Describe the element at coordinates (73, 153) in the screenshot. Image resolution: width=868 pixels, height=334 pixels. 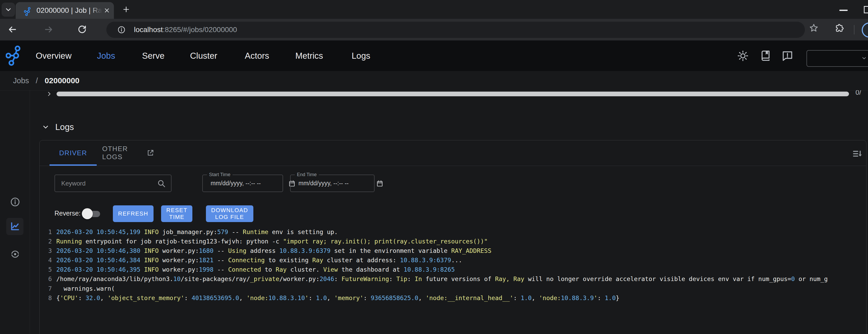
I see `tab-driver: DRIVER` at that location.